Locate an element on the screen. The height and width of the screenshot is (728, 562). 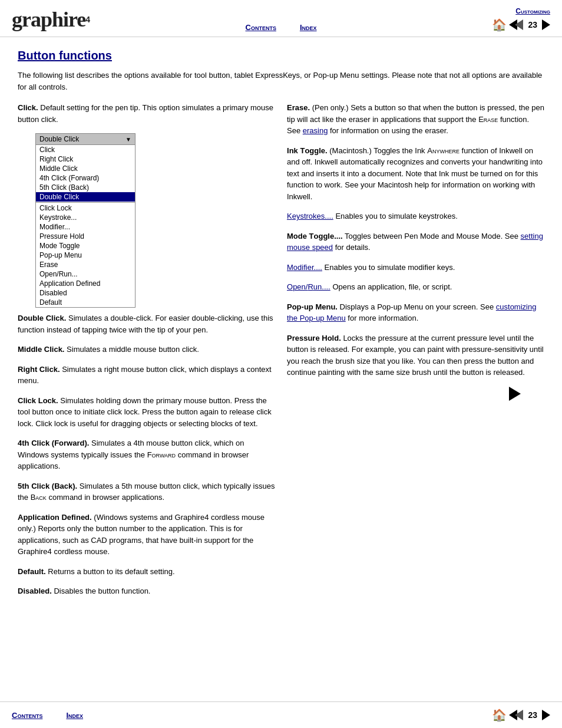
term-keystrokes: Keystrokes.... is located at coordinates (310, 216).